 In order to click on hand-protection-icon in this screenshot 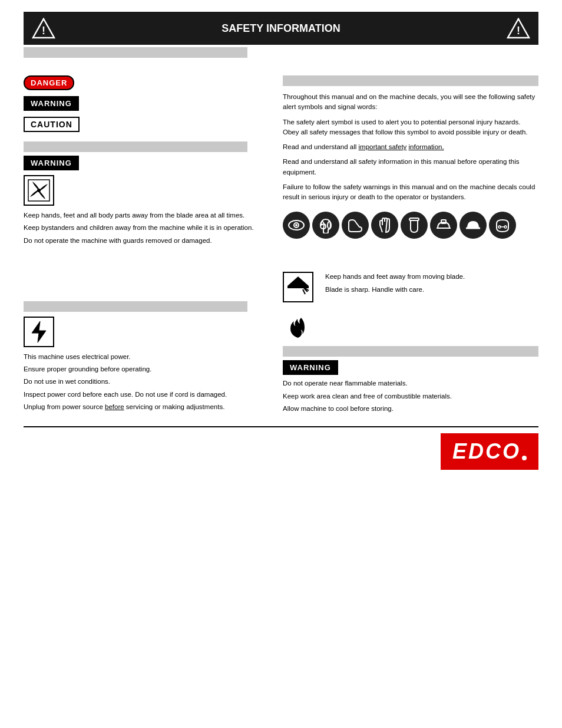, I will do `click(385, 225)`.